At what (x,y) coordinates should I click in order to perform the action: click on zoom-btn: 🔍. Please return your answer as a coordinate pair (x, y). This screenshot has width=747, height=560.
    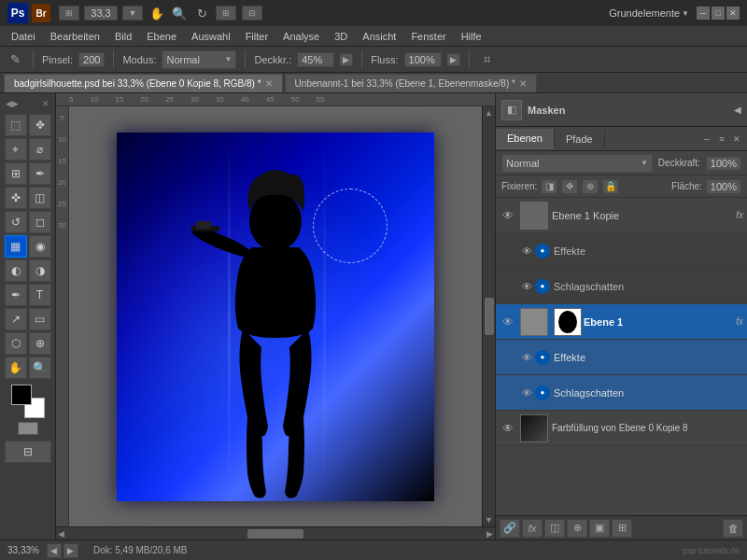
    Looking at the image, I should click on (40, 368).